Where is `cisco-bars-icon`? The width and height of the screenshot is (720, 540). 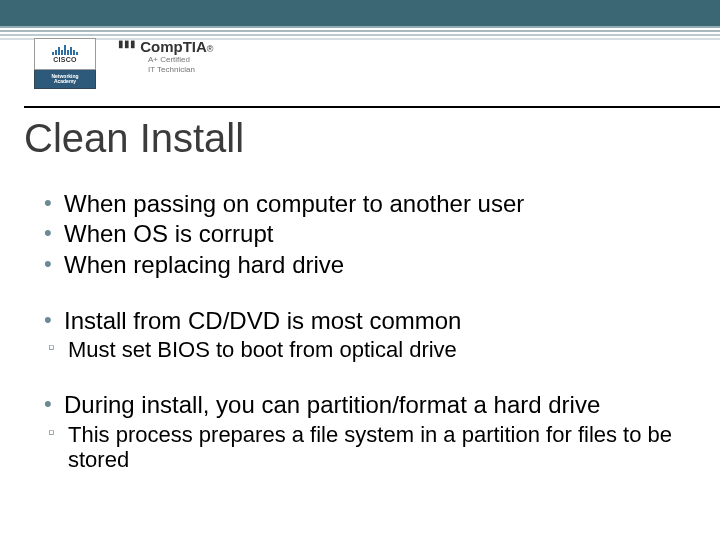 cisco-bars-icon is located at coordinates (65, 50).